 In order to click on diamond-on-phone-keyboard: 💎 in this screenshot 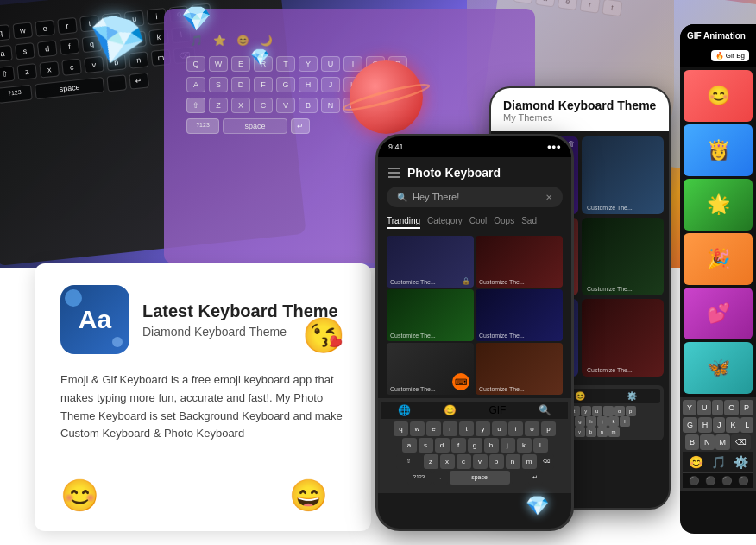, I will do `click(537, 506)`.